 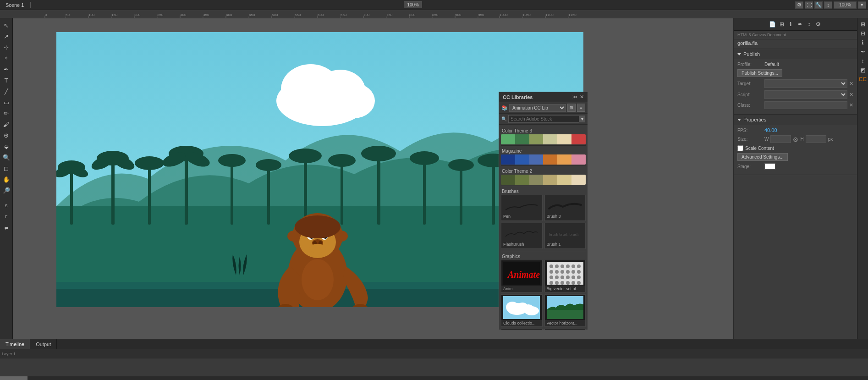 What do you see at coordinates (522, 236) in the screenshot?
I see `flashbrush-brush: FlashBrush` at bounding box center [522, 236].